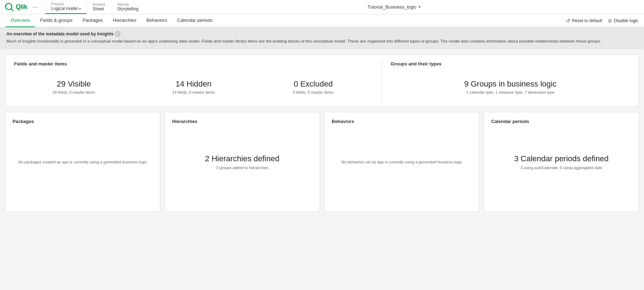 The width and height of the screenshot is (644, 290). I want to click on prepare-label: Prepare, so click(66, 4).